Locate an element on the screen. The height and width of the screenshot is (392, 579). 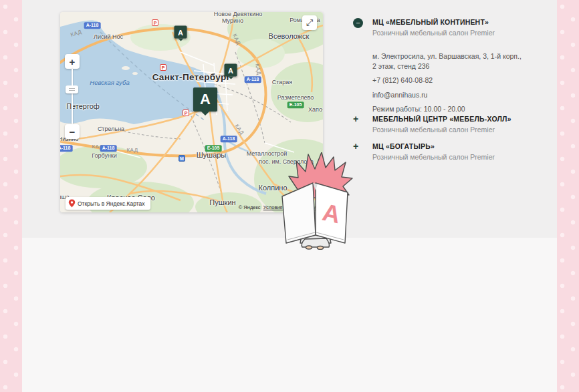
map-zoom-slider-handle is located at coordinates (72, 89).